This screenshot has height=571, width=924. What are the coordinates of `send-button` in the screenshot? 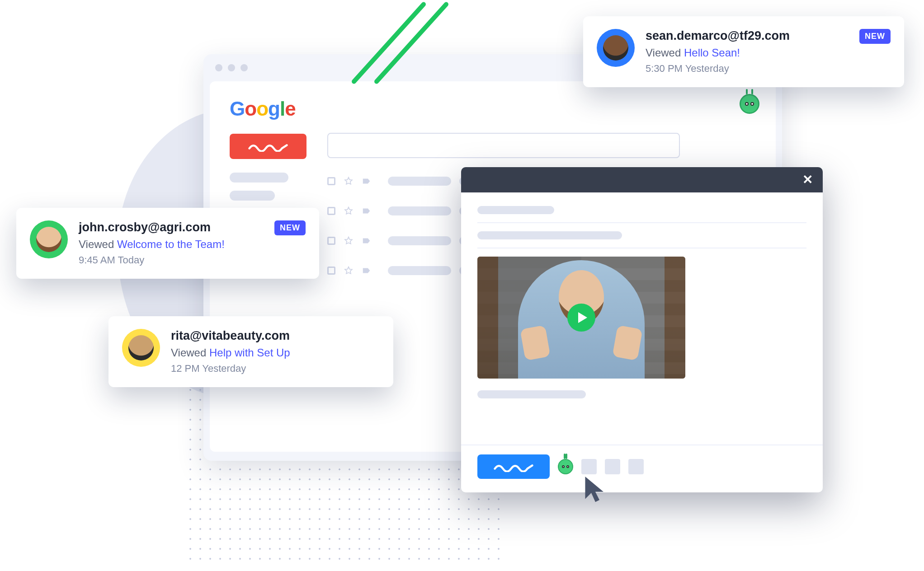 It's located at (514, 467).